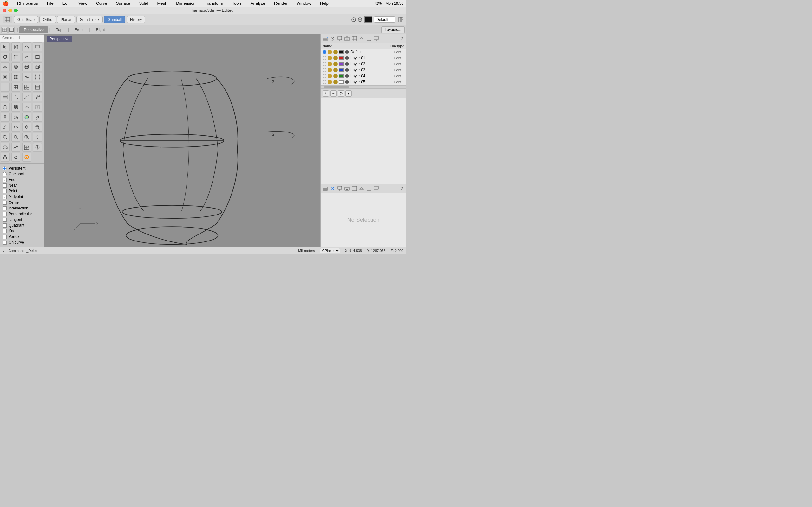  Describe the element at coordinates (5, 225) in the screenshot. I see `snap-quadrant-checkbox` at that location.